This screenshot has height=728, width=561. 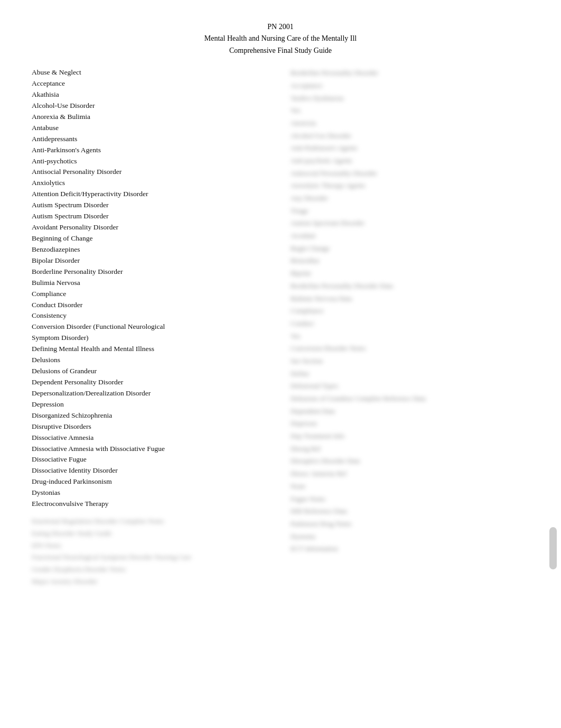 I want to click on left-index-item: Acceptance, so click(x=153, y=84).